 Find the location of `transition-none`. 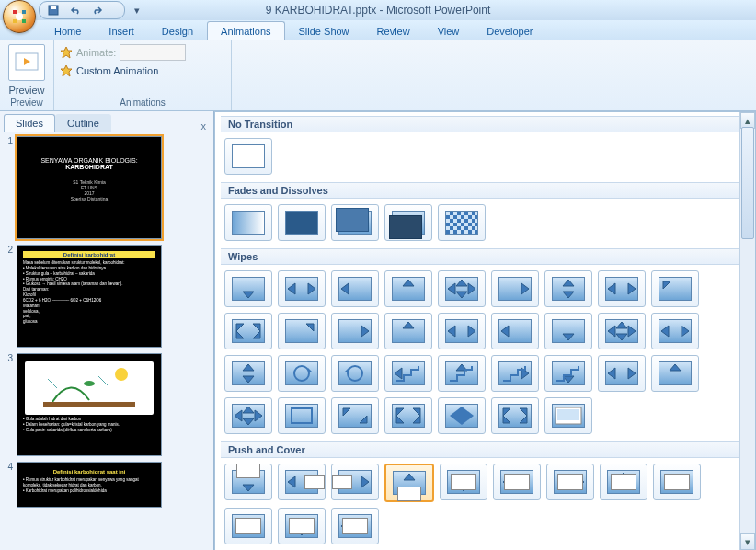

transition-none is located at coordinates (248, 156).